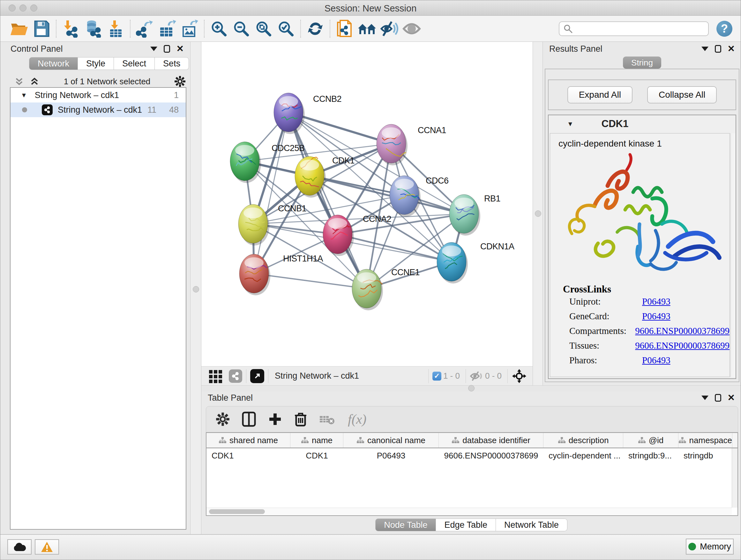 The height and width of the screenshot is (560, 741). I want to click on crosslink-link: 9606.ENSP00000378699, so click(682, 331).